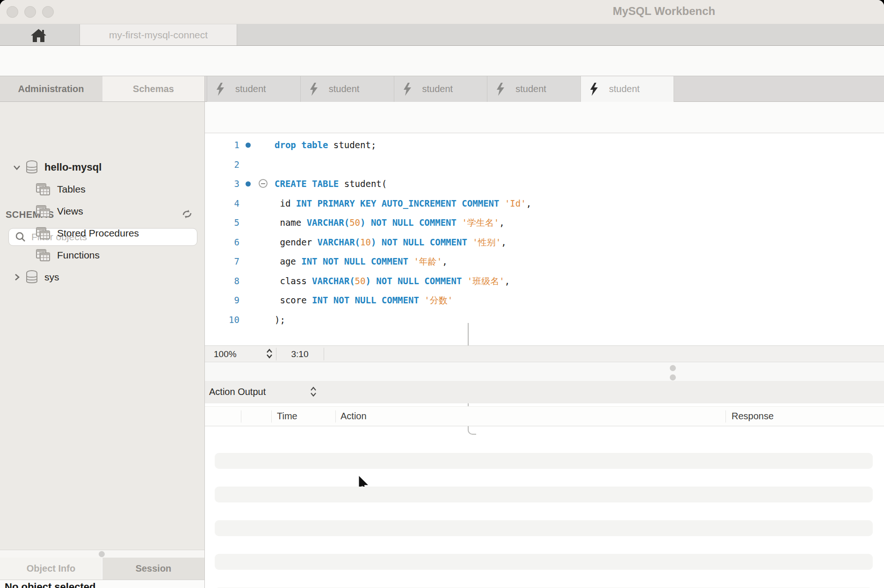 The width and height of the screenshot is (884, 588). I want to click on statement-marker-icon, so click(248, 184).